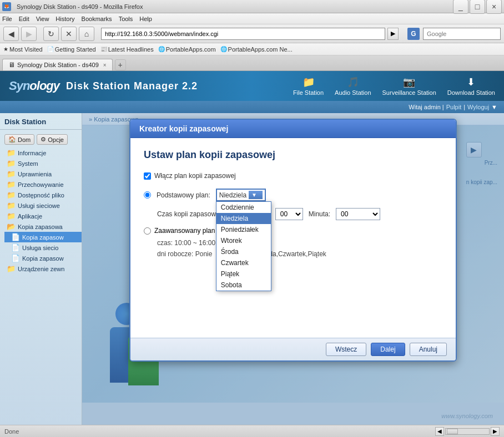 The height and width of the screenshot is (437, 504). What do you see at coordinates (244, 207) in the screenshot?
I see `option-codziennie: Codziennie` at bounding box center [244, 207].